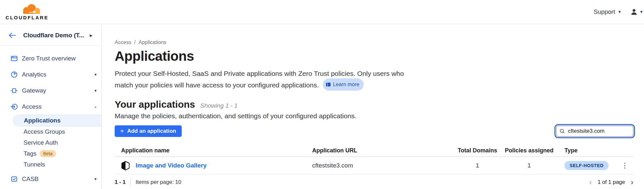 The image size is (644, 189). Describe the element at coordinates (148, 131) in the screenshot. I see `add-application-button: + Add an application` at that location.